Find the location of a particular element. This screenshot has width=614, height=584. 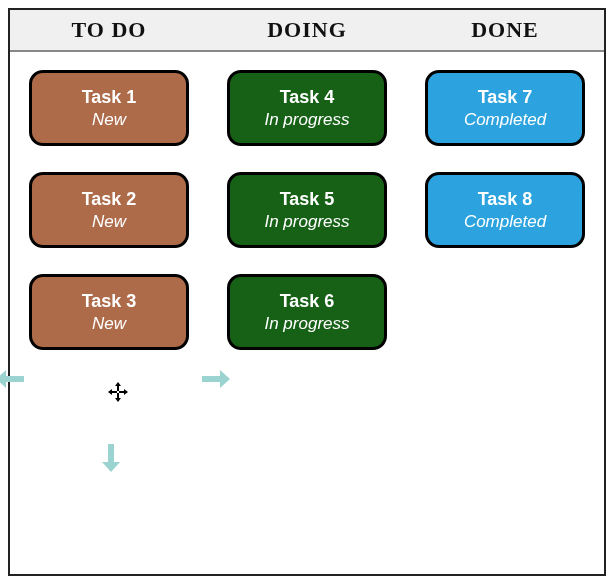

task-card: Task 4 In progress is located at coordinates (307, 108).